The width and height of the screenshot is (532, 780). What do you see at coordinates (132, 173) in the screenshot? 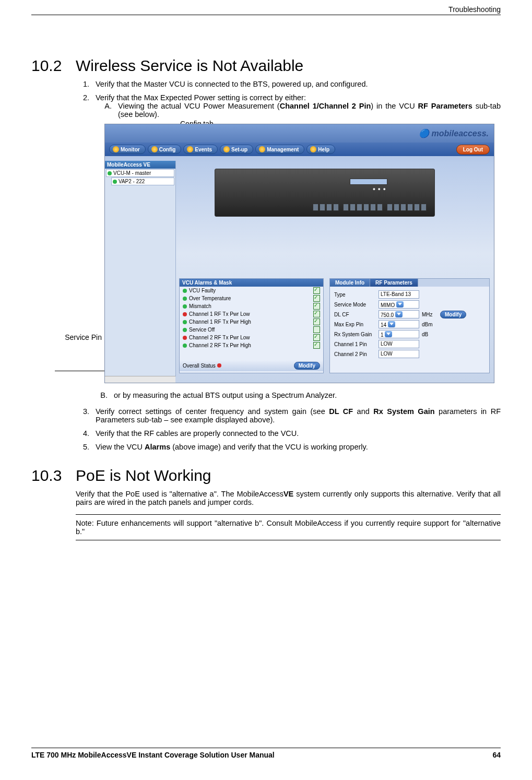
I see `tree-label: VCU-M - master` at bounding box center [132, 173].